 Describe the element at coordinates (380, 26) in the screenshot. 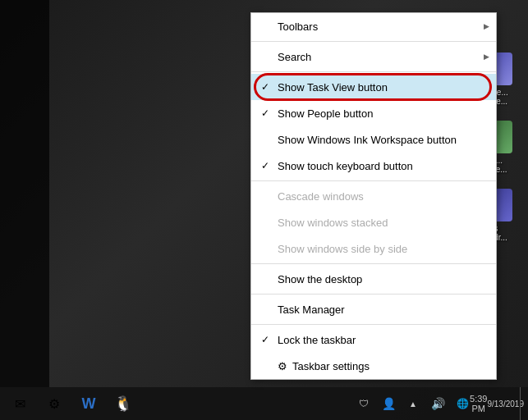

I see `menu-label-toolbars: Toolbars` at that location.